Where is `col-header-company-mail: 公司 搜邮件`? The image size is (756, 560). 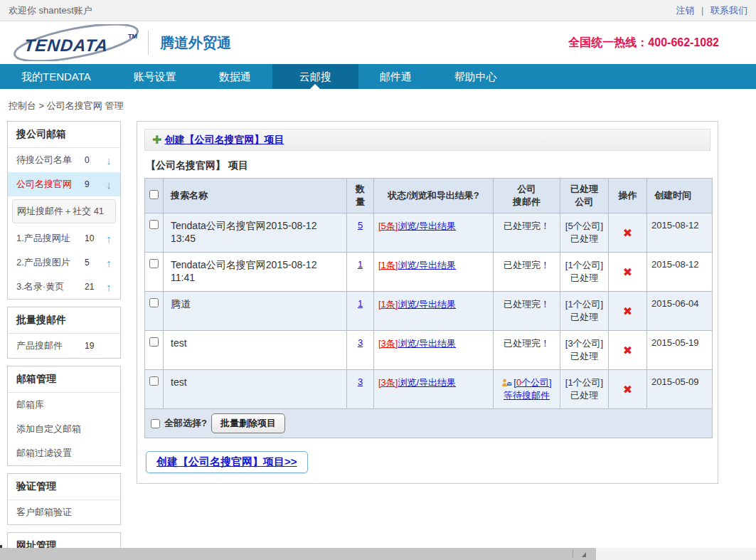 col-header-company-mail: 公司 搜邮件 is located at coordinates (527, 196).